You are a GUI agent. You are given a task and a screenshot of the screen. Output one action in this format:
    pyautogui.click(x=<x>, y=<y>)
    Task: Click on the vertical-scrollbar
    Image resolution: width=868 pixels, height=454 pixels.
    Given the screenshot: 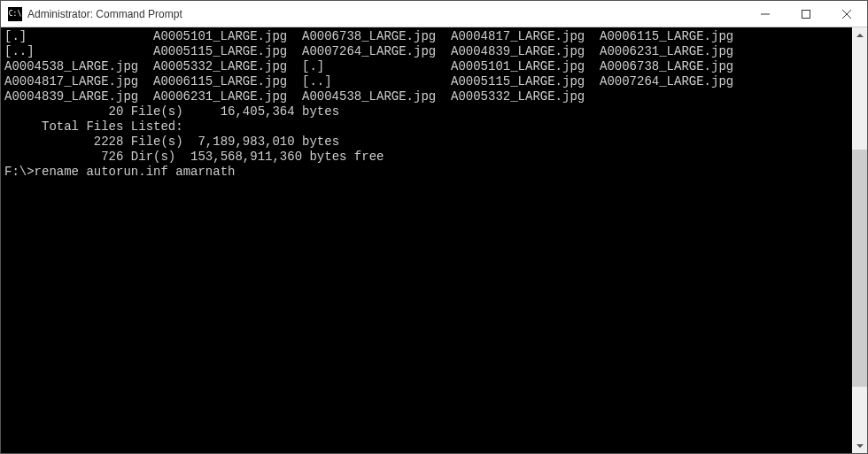 What is the action you would take?
    pyautogui.click(x=859, y=241)
    